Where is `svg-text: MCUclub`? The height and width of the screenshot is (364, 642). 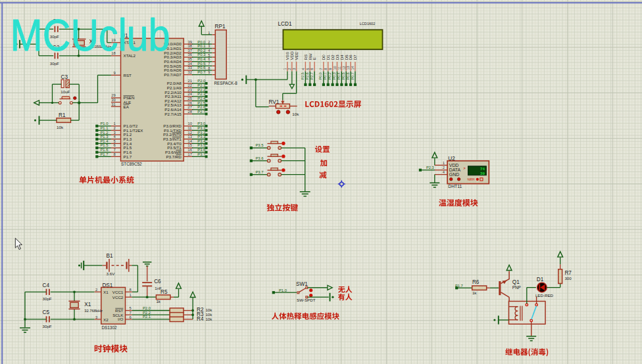
svg-text: MCUclub is located at coordinates (91, 35).